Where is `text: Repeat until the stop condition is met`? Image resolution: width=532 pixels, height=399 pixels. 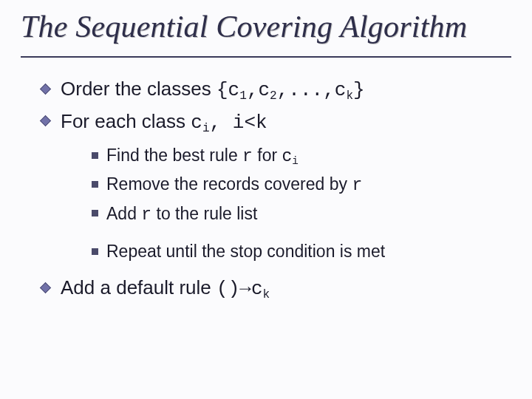 text: Repeat until the stop condition is met is located at coordinates (245, 251).